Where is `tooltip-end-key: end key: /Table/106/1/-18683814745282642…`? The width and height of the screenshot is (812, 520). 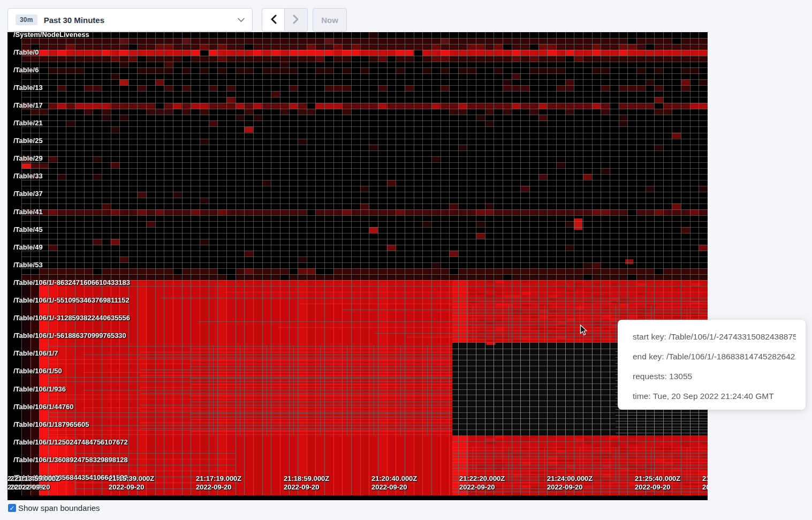
tooltip-end-key: end key: /Table/106/1/-18683814745282642… is located at coordinates (714, 357).